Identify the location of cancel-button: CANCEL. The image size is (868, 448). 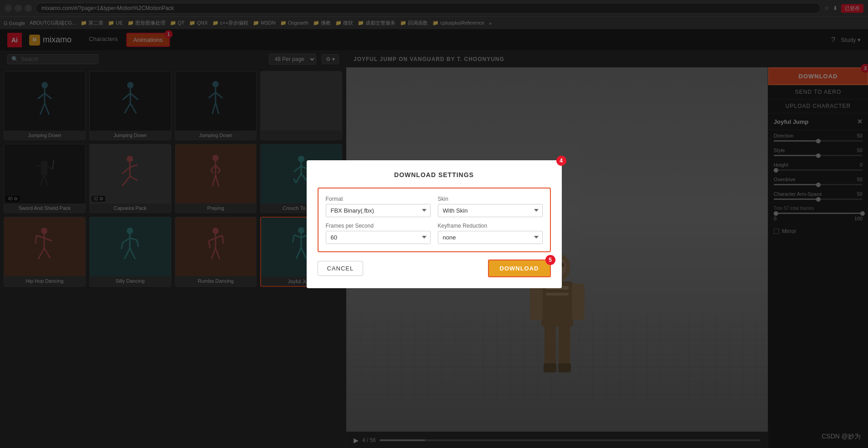
(341, 269).